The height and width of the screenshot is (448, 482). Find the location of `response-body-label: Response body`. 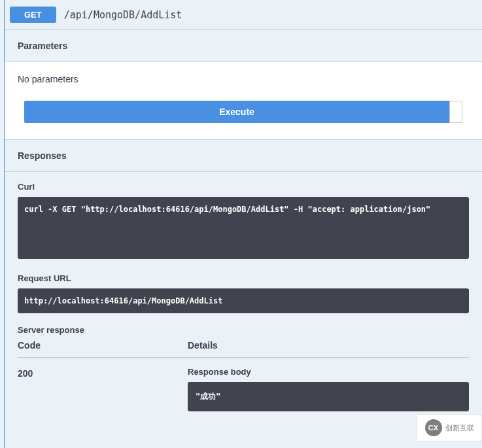

response-body-label: Response body is located at coordinates (328, 371).